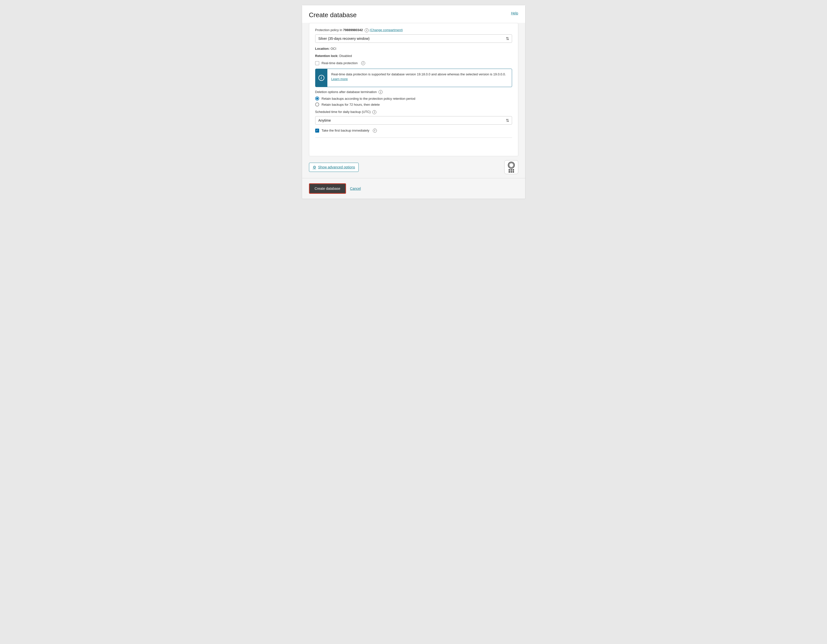 The height and width of the screenshot is (644, 827). I want to click on location-row: Location: OCI, so click(414, 48).